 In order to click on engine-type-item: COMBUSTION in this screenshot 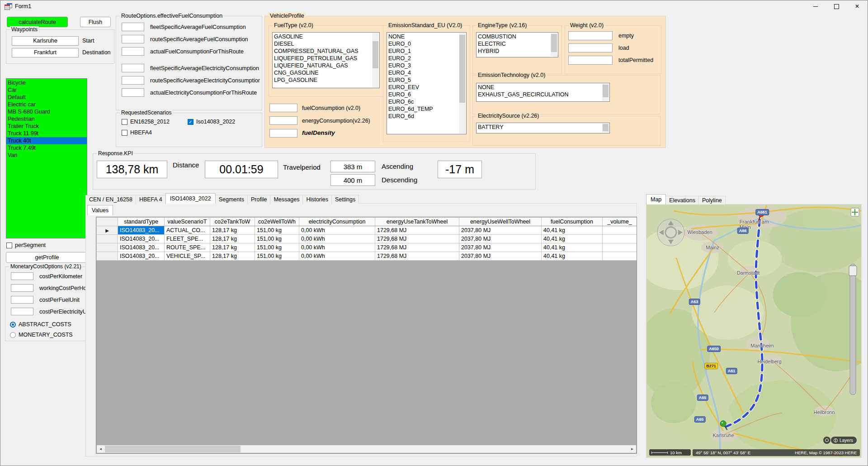, I will do `click(517, 37)`.